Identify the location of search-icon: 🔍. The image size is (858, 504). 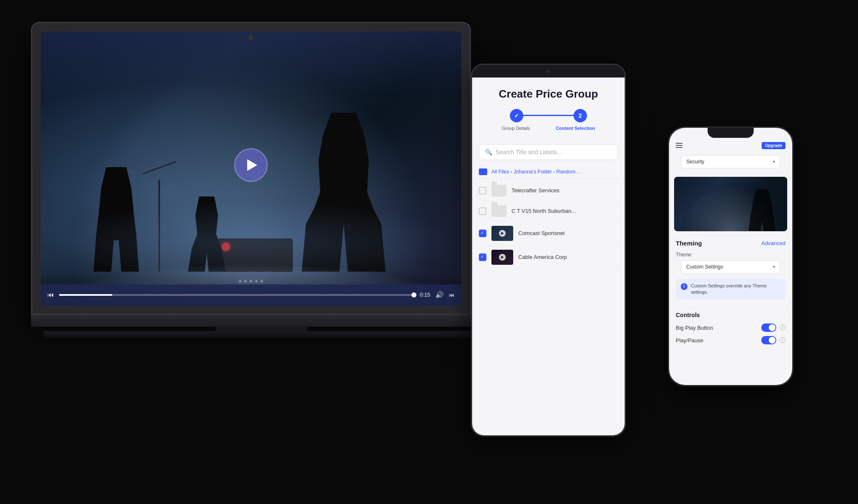
(488, 152).